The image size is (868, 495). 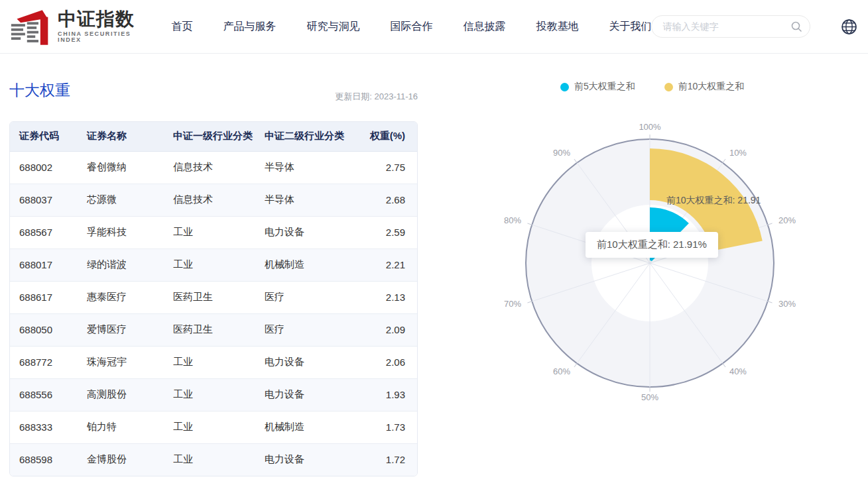 I want to click on cell-industry-l2: 机械制造, so click(x=306, y=265).